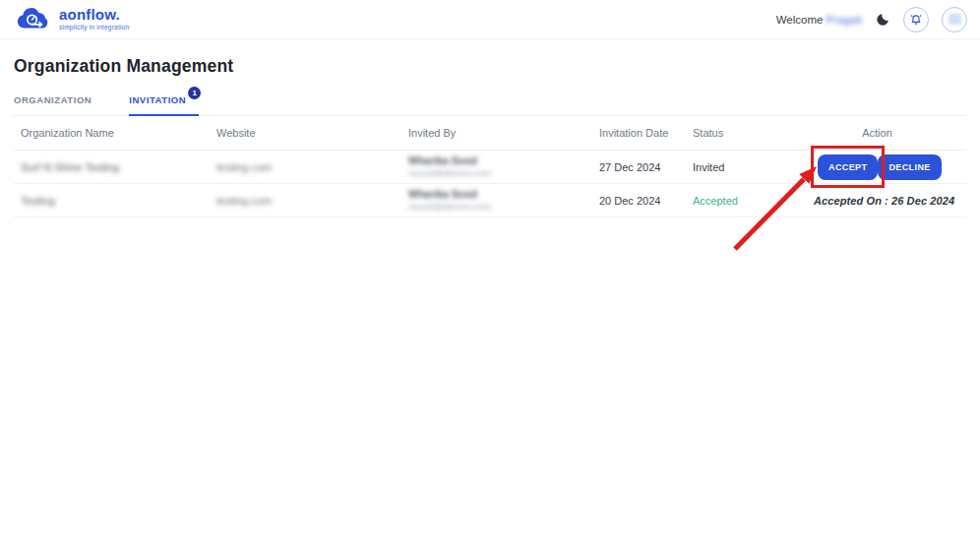 The image size is (980, 552). I want to click on column-header-website: Website, so click(305, 133).